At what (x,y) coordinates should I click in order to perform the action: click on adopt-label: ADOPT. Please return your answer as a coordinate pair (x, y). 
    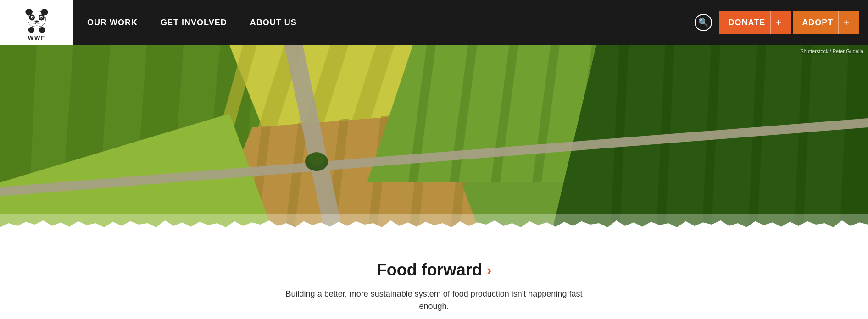
    Looking at the image, I should click on (818, 23).